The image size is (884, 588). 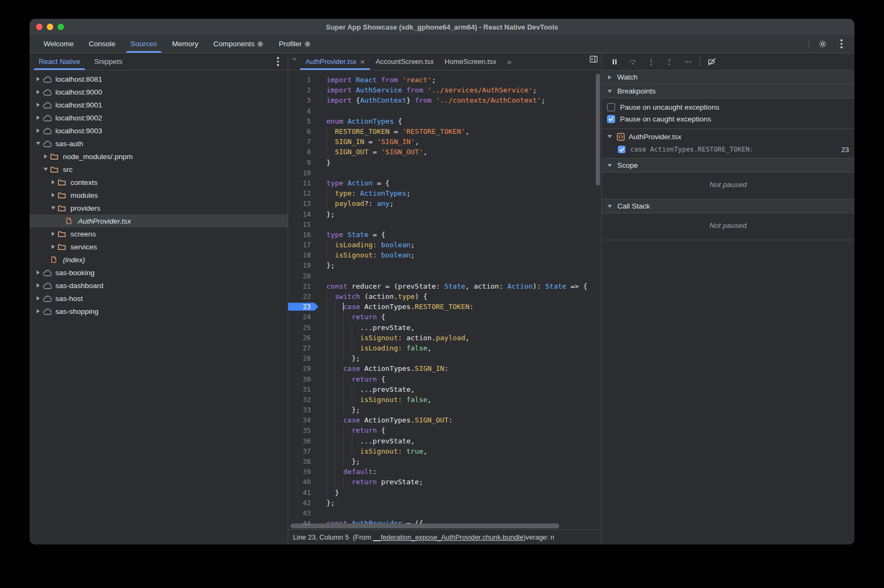 What do you see at coordinates (302, 266) in the screenshot?
I see `line-number: 19` at bounding box center [302, 266].